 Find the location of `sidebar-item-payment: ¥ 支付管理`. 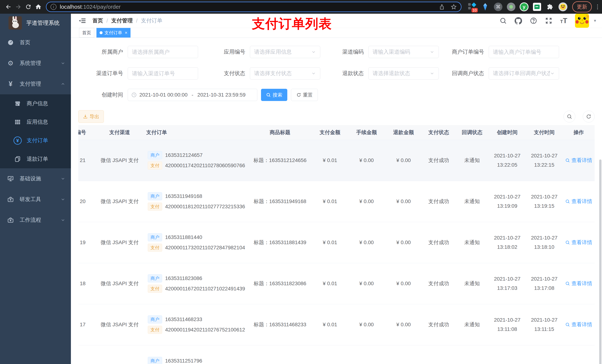

sidebar-item-payment: ¥ 支付管理 is located at coordinates (35, 84).